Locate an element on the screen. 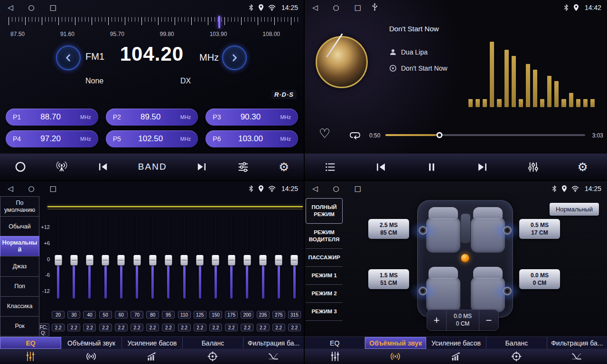  eq-preset-item: Классика is located at coordinates (20, 306).